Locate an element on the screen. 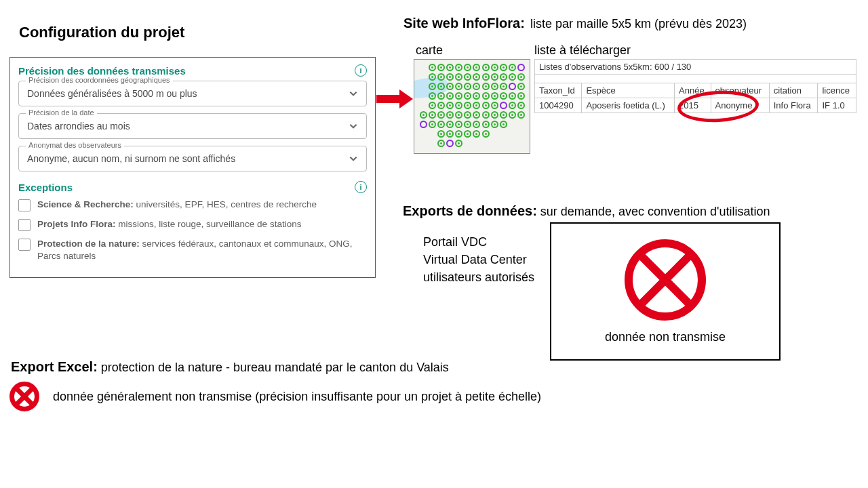 This screenshot has height=488, width=868. cell-observ: Anonyme is located at coordinates (740, 106).